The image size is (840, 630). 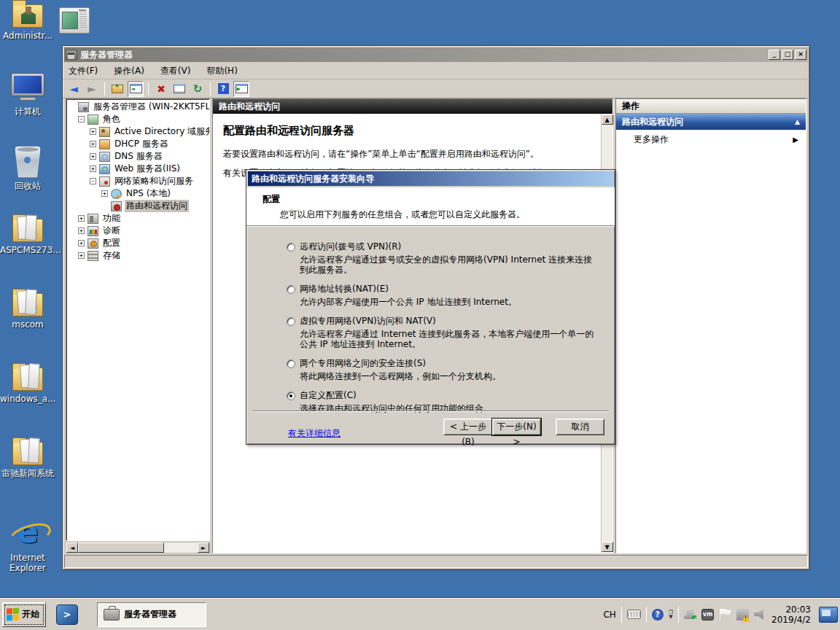 What do you see at coordinates (176, 71) in the screenshot?
I see `menu-view: 查看(V)` at bounding box center [176, 71].